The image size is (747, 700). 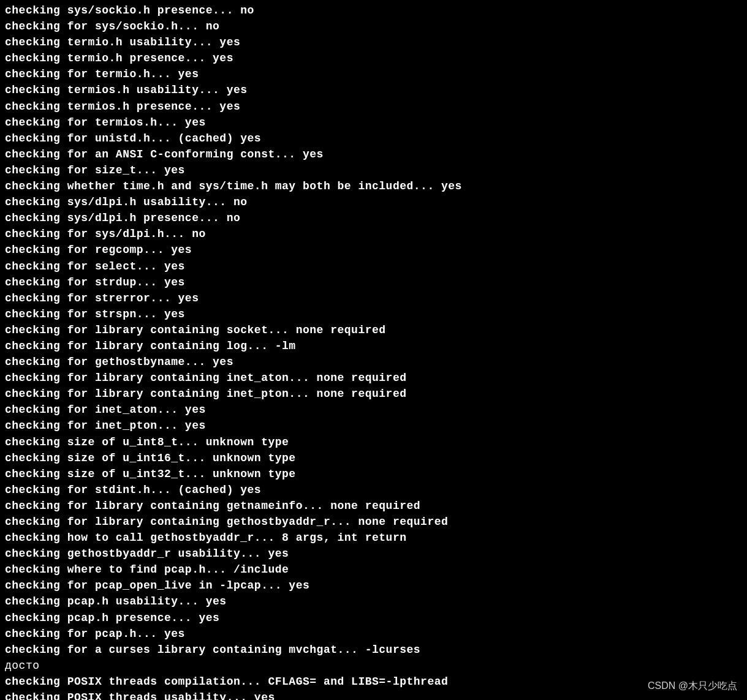 I want to click on terminal-line: checking termios.h usability... yes, so click(x=374, y=90).